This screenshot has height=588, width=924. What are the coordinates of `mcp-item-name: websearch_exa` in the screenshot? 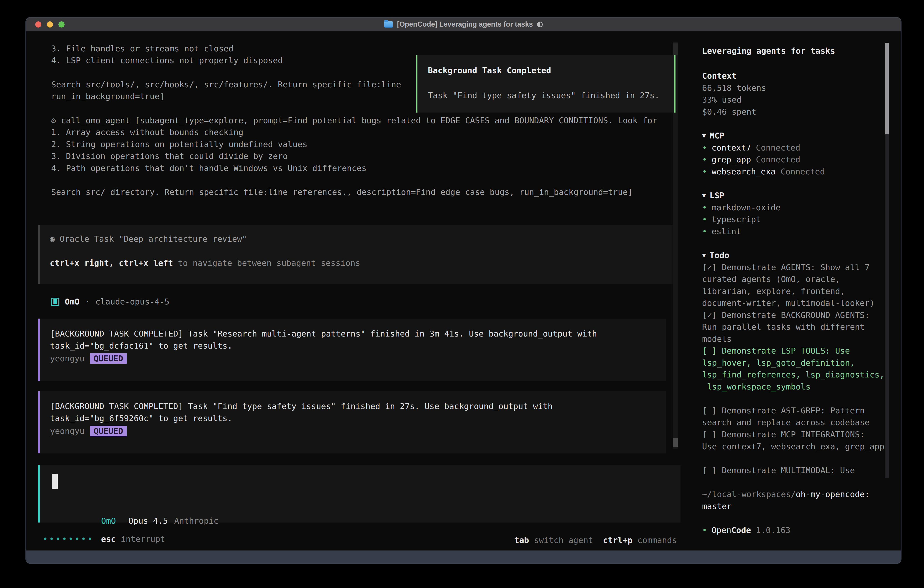 It's located at (744, 172).